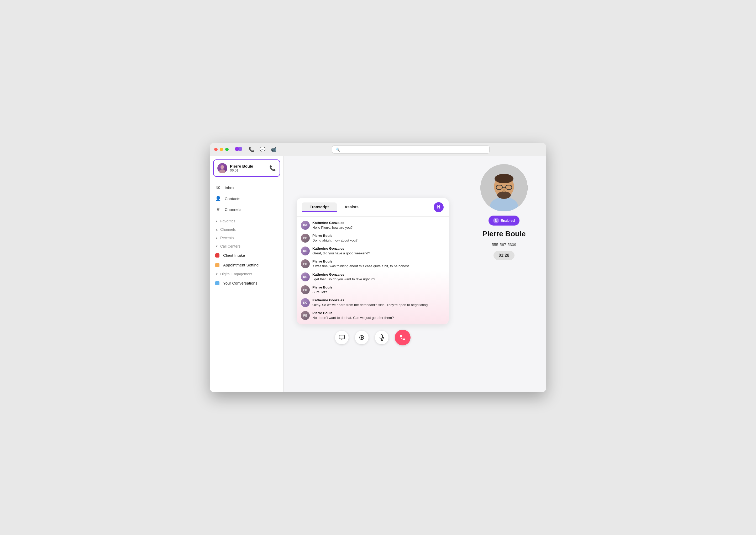  I want to click on search-bar: 🔍, so click(411, 150).